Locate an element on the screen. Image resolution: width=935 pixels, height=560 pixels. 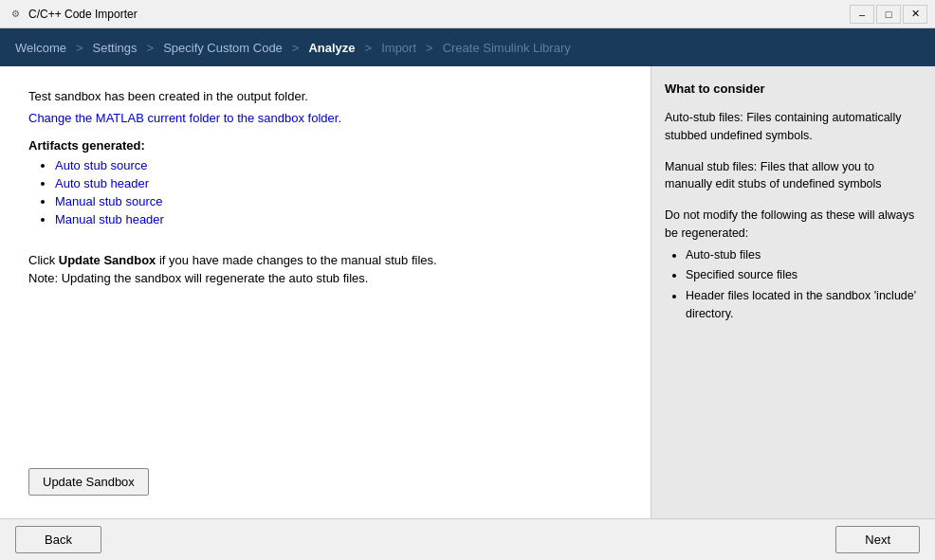
nav-bar: Welcome > Settings > Specify Custom Code… is located at coordinates (468, 47).